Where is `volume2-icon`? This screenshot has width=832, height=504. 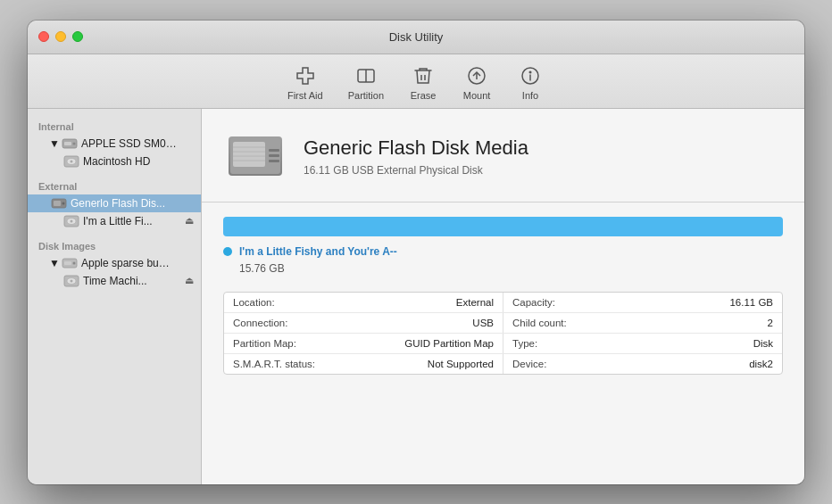
volume2-icon is located at coordinates (71, 221).